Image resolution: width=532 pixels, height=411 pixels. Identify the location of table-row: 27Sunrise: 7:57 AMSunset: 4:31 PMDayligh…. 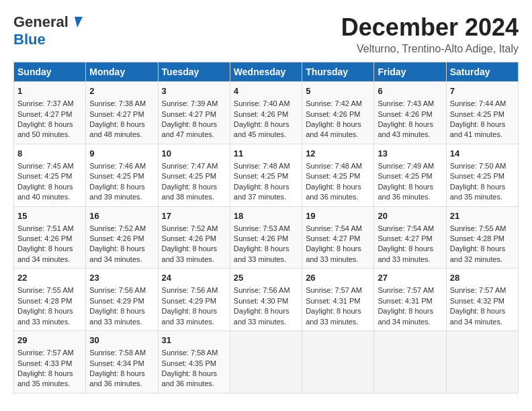
(410, 300).